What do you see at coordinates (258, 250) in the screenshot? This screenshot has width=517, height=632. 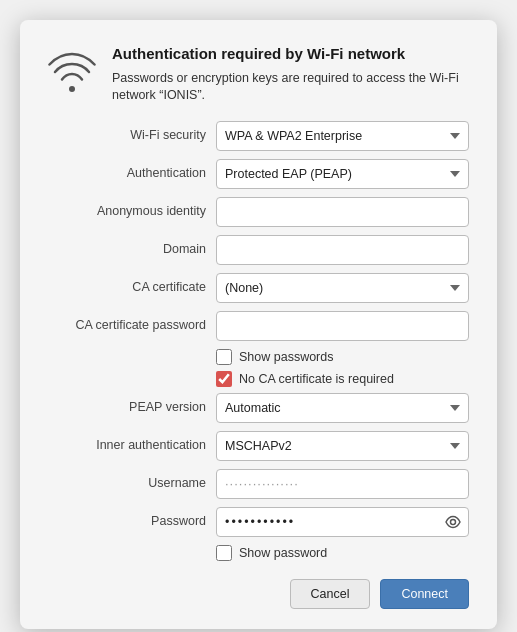 I see `domain-row: Domain` at bounding box center [258, 250].